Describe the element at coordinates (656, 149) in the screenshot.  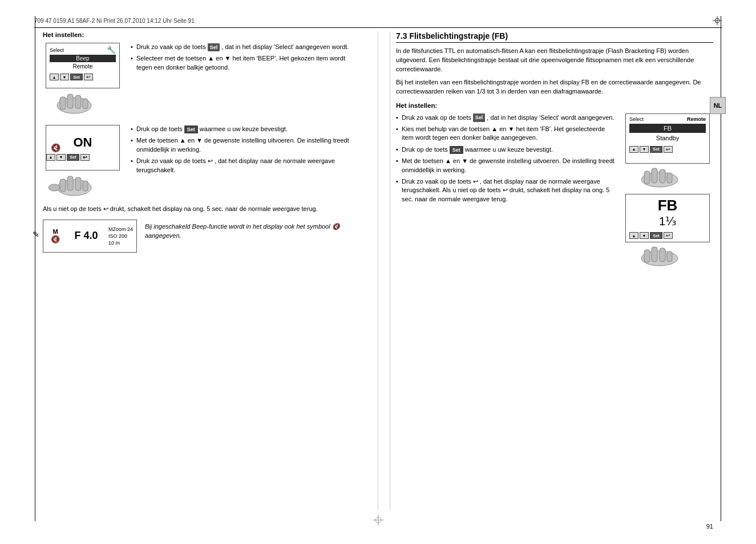
I see `set-btn-r1: Set` at that location.